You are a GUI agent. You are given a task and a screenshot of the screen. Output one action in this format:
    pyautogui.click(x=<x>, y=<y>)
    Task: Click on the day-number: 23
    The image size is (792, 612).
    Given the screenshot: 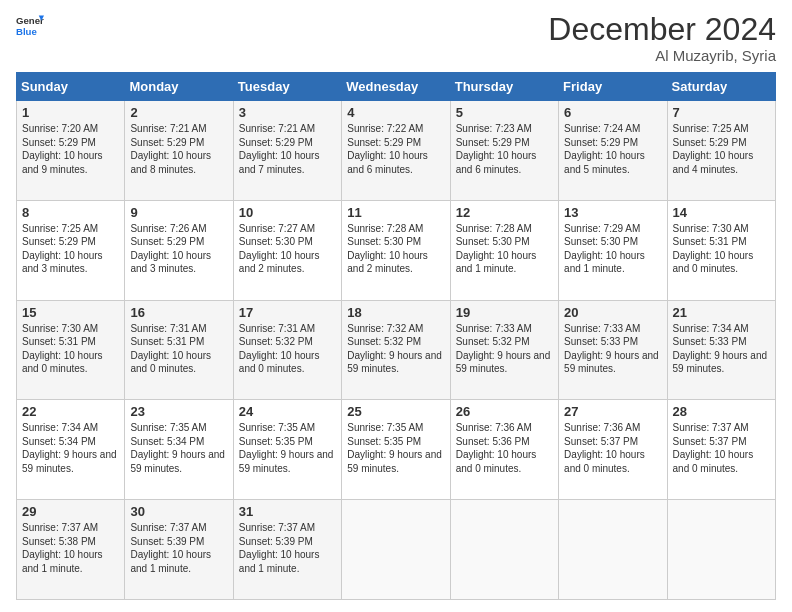 What is the action you would take?
    pyautogui.click(x=178, y=412)
    